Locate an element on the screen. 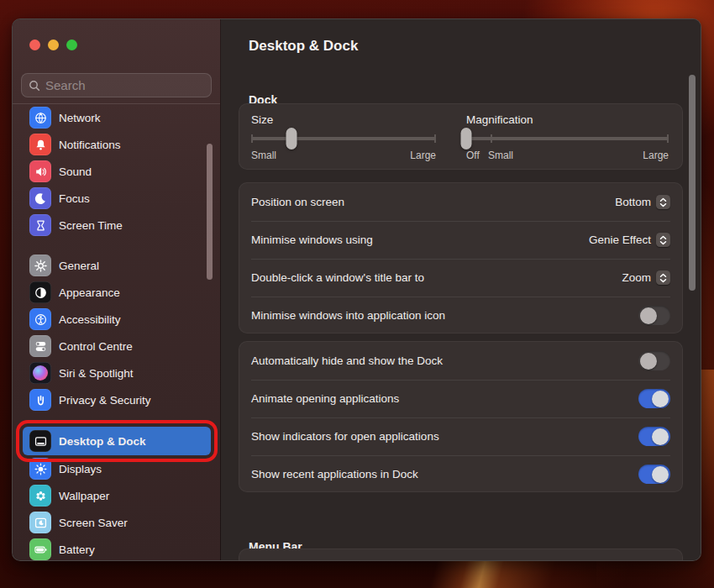 Image resolution: width=714 pixels, height=588 pixels. magnification-large-label: Large is located at coordinates (655, 155).